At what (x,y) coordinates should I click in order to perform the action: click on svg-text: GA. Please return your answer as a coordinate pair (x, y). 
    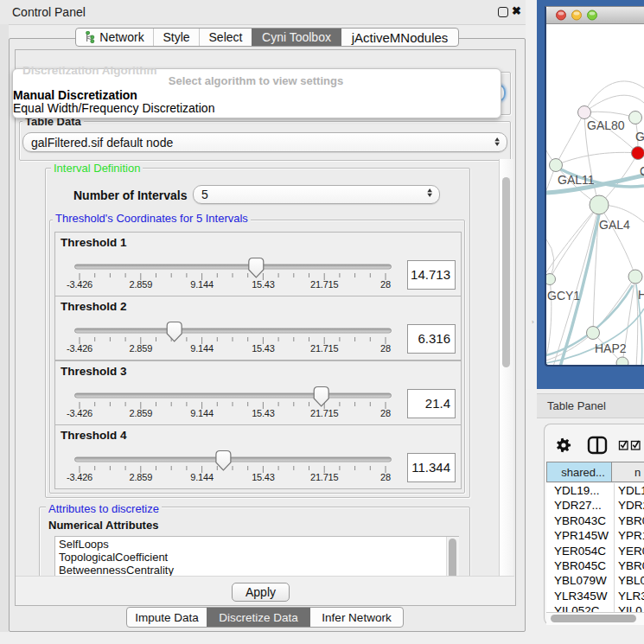
    Looking at the image, I should click on (640, 137).